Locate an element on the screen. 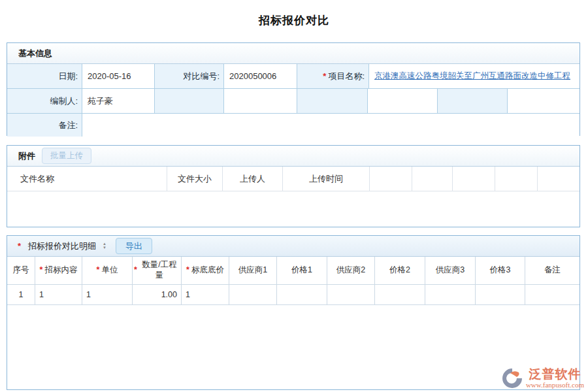 The height and width of the screenshot is (392, 588). sort-down-icon: ▼ is located at coordinates (105, 248).